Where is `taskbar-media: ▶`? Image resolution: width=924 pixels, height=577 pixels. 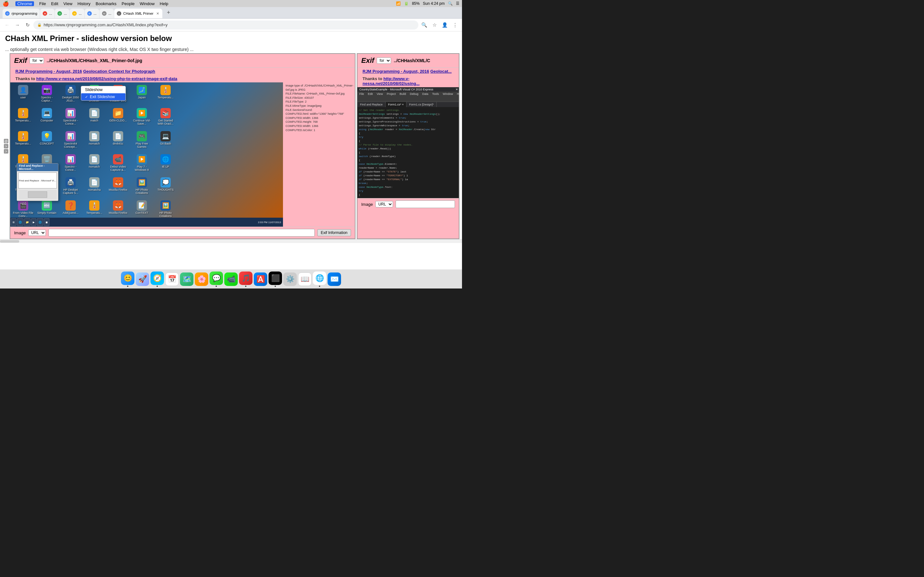
taskbar-media: ▶ is located at coordinates (34, 222).